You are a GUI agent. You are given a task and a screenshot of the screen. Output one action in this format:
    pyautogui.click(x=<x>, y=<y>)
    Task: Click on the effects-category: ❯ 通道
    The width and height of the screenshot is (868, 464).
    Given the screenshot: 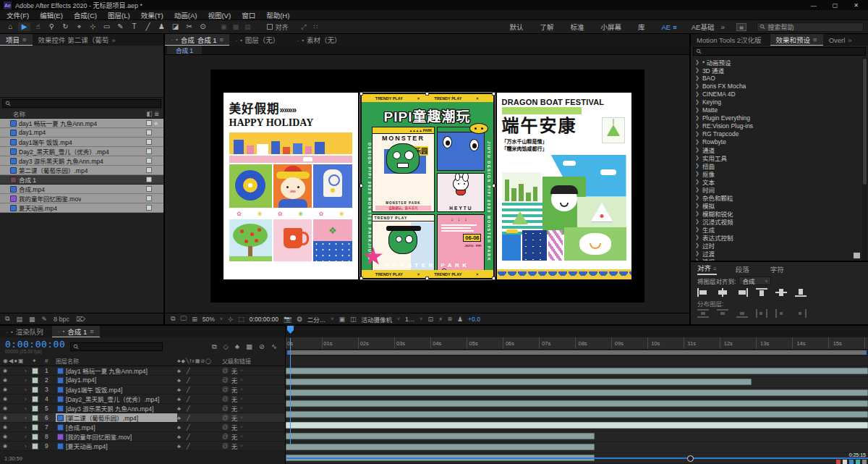 What is the action you would take?
    pyautogui.click(x=780, y=149)
    